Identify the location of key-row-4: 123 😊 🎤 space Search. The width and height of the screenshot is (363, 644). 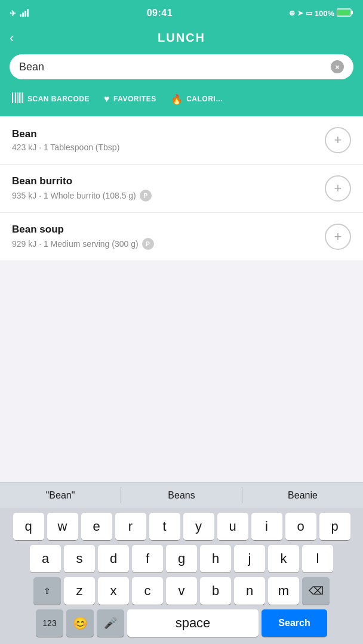
(182, 623).